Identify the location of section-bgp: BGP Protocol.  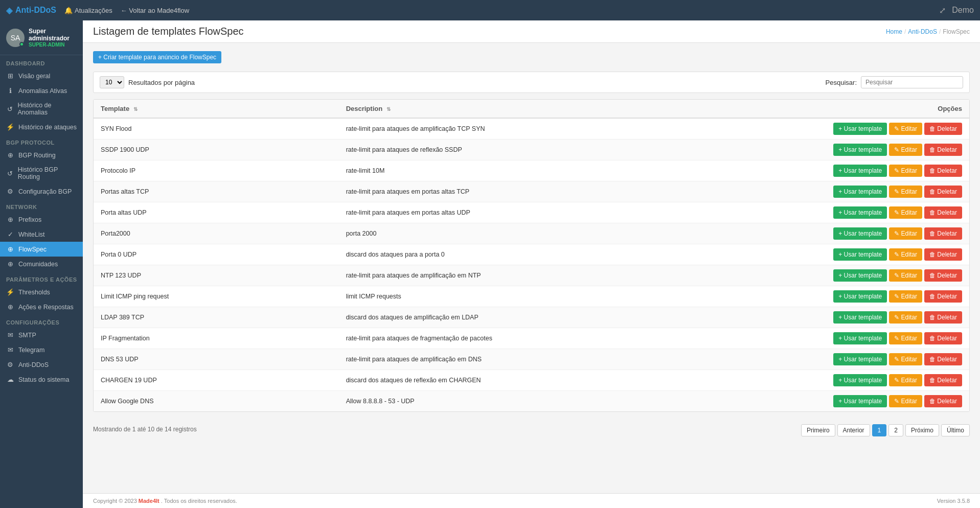
(41, 141).